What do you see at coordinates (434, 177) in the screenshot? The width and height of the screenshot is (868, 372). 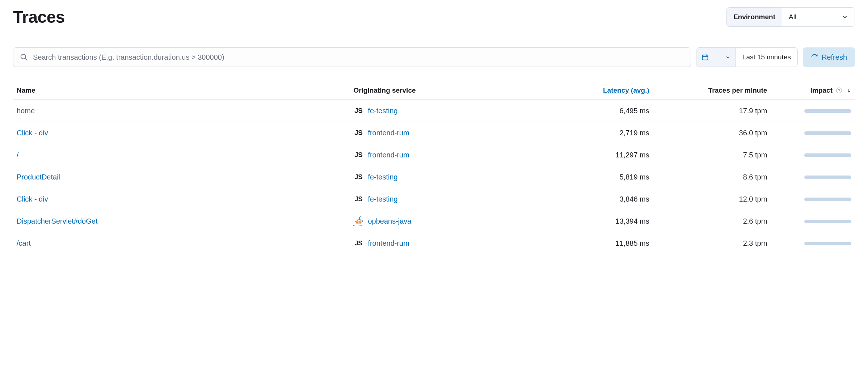 I see `table-row: ProductDetail JS fe-testing 5,819 ms 8.6…` at bounding box center [434, 177].